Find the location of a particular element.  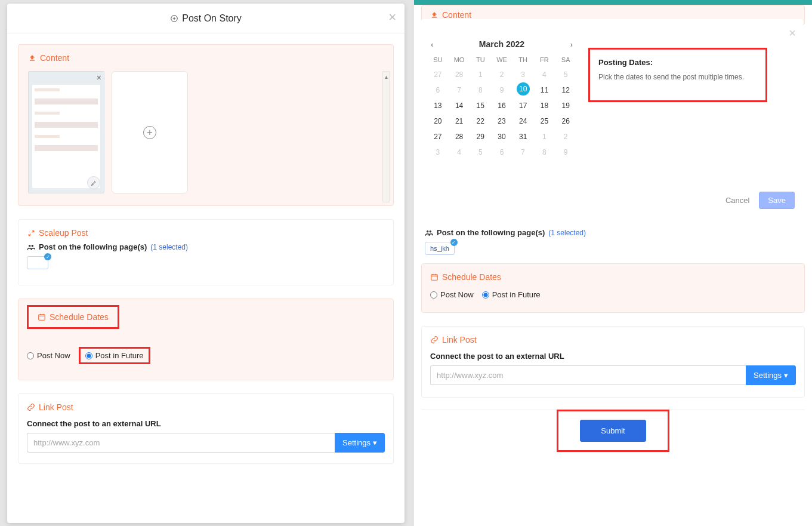

add-media-box: + is located at coordinates (150, 133).